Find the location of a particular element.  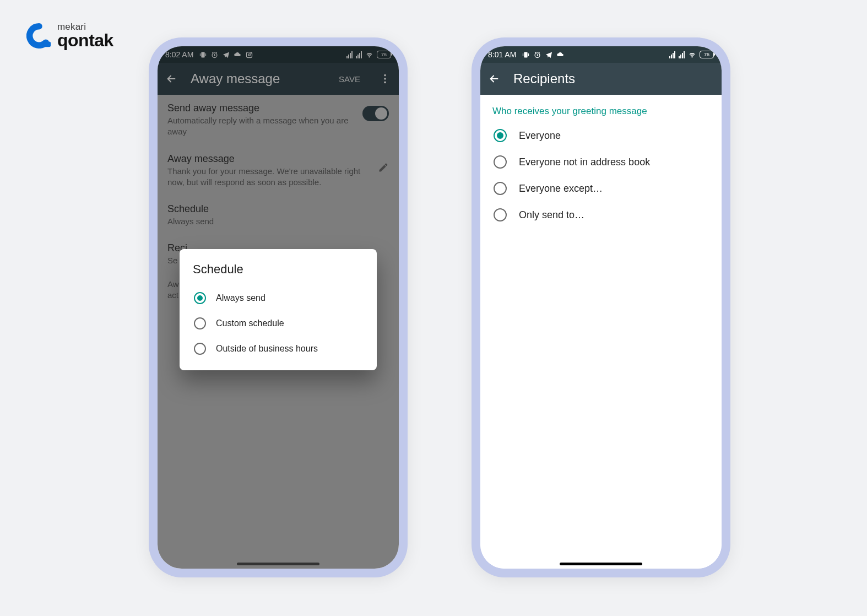

recipient-option-except: Everyone except… is located at coordinates (601, 188).